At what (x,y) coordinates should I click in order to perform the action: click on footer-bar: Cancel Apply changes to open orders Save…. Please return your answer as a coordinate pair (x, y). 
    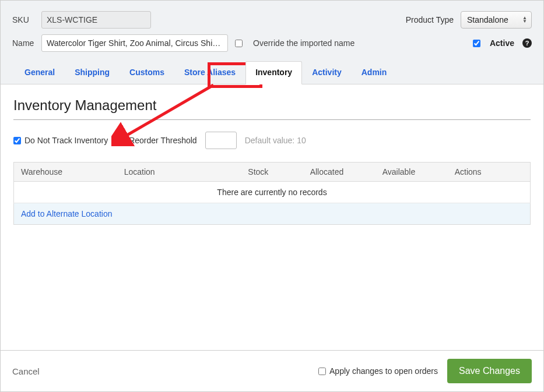
    Looking at the image, I should click on (272, 370).